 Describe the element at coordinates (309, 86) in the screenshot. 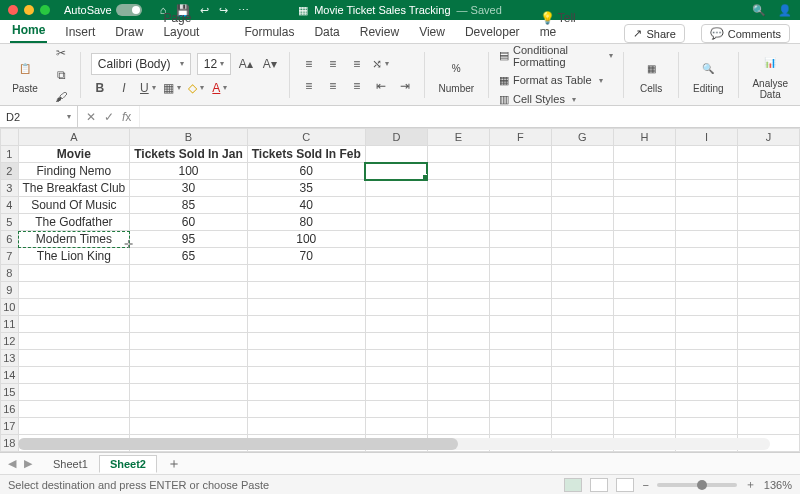

I see `align-left-icon: ≡` at that location.